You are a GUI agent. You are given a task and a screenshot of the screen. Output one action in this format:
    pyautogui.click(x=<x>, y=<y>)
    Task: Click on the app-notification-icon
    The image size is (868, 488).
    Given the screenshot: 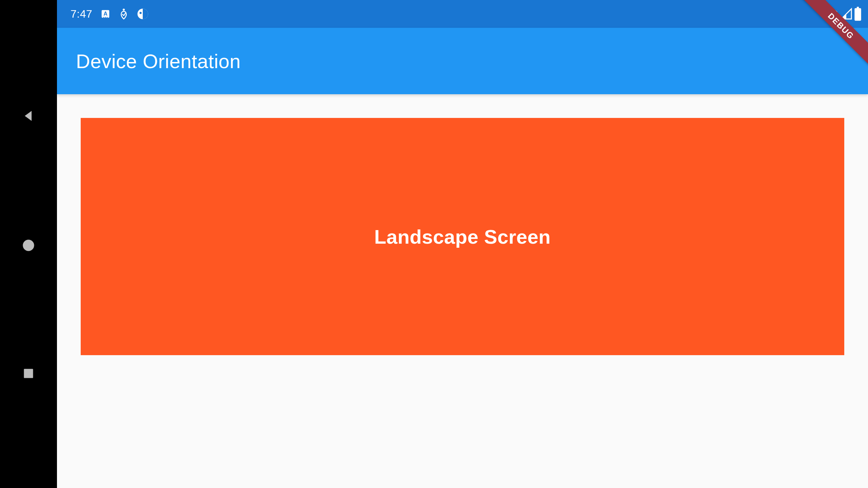 What is the action you would take?
    pyautogui.click(x=143, y=14)
    